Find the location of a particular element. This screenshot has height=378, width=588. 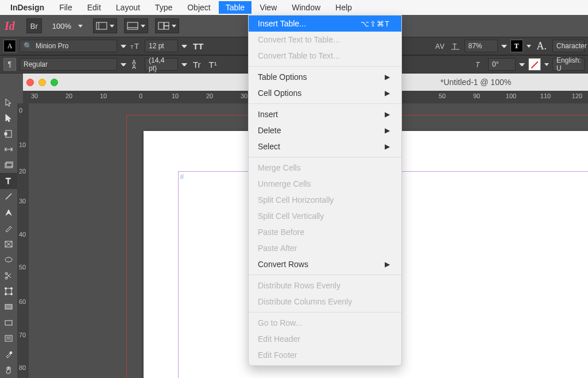

type-tool: T is located at coordinates (9, 180).